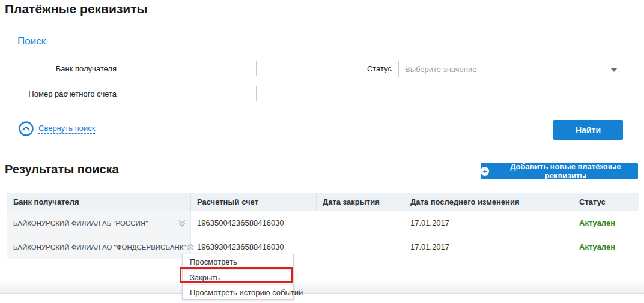 This screenshot has width=644, height=303. Describe the element at coordinates (323, 247) in the screenshot. I see `table-row: БАЙКОНУРСКИЙ ФИЛИАЛ АО "ФОНДСЕРВИСБАНК" …` at that location.